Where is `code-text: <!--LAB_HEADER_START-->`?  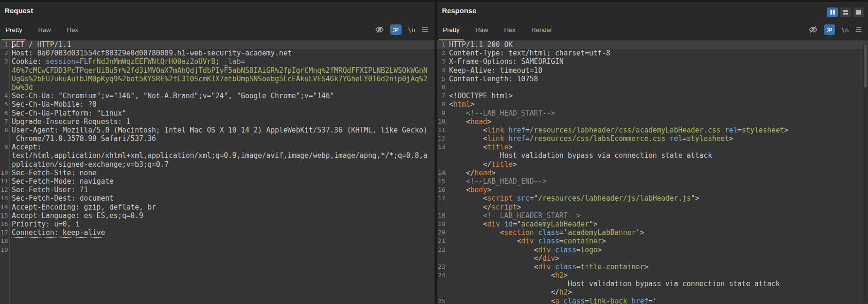 code-text: <!--LAB_HEADER_START--> is located at coordinates (513, 216).